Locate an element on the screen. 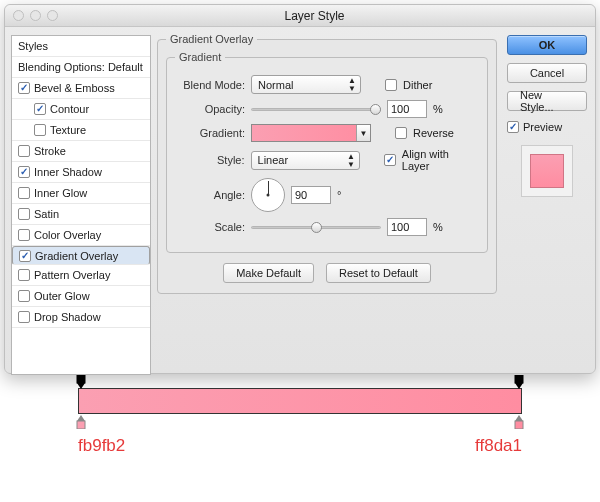 This screenshot has height=502, width=600. blend-mode-select: Normal ▲▼ is located at coordinates (306, 84).